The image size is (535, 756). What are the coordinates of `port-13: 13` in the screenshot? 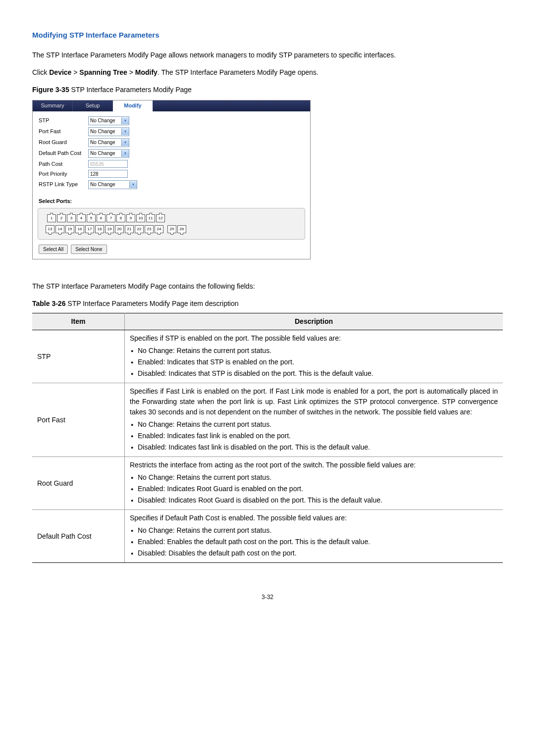 It's located at (50, 229).